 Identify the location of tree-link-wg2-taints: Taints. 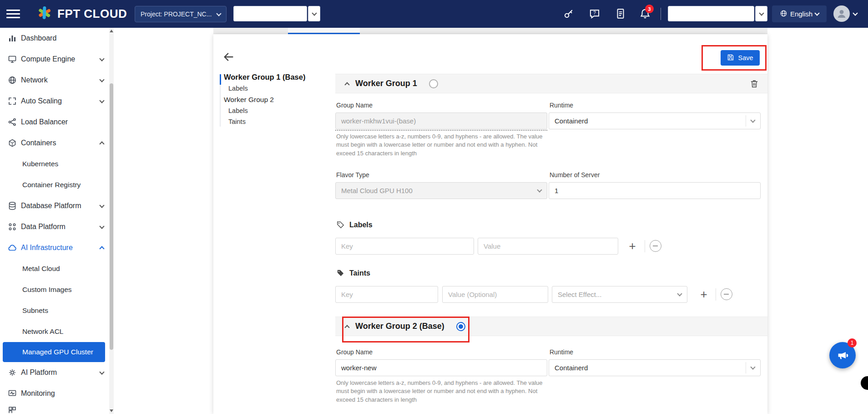
(237, 122).